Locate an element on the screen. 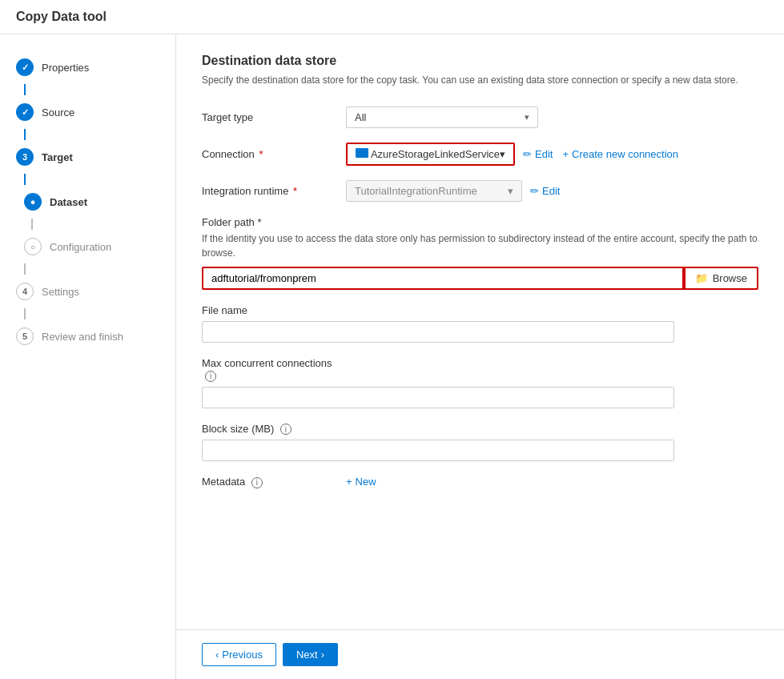  ir-select: TutorialIntegrationRuntime ▾ is located at coordinates (434, 191).